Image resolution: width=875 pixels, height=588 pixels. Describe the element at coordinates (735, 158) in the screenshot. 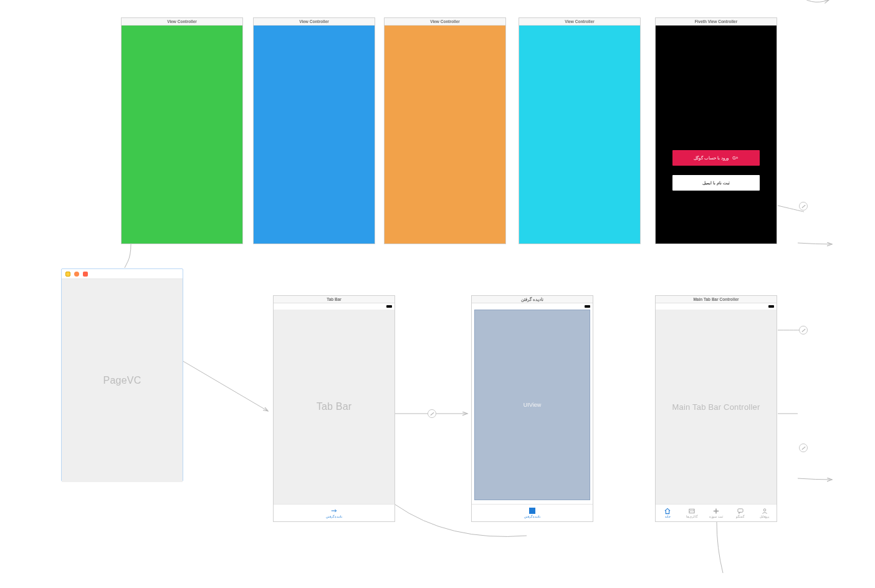

I see `google-plus-icon: G+` at that location.